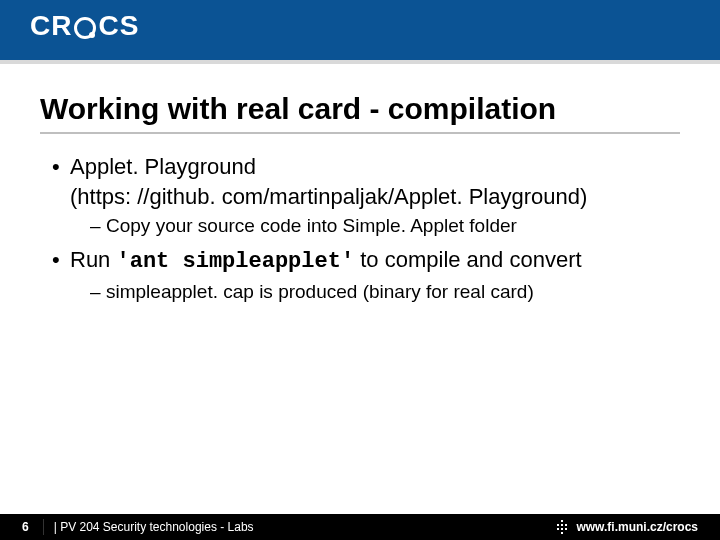 This screenshot has width=720, height=540. Describe the element at coordinates (154, 527) in the screenshot. I see `footer-course: | PV 204 Security technologies - Labs` at that location.